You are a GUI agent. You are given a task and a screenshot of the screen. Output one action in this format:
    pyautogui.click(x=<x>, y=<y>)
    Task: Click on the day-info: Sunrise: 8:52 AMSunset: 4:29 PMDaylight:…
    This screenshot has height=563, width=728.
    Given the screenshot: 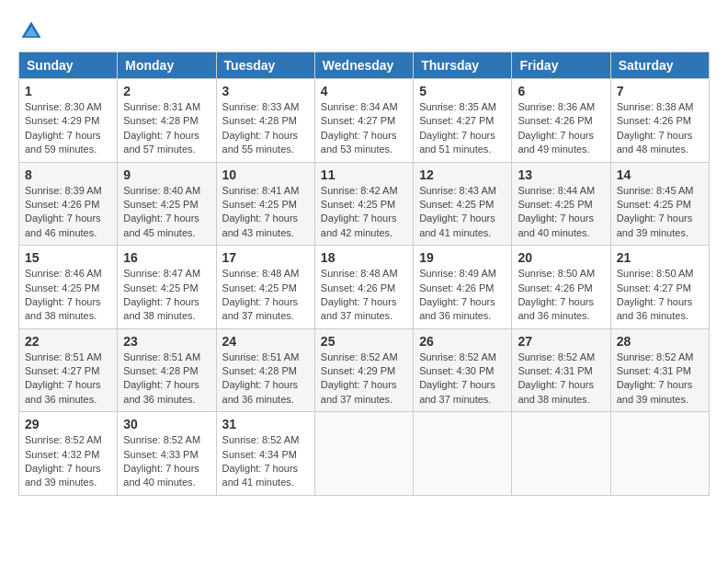 What is the action you would take?
    pyautogui.click(x=364, y=379)
    